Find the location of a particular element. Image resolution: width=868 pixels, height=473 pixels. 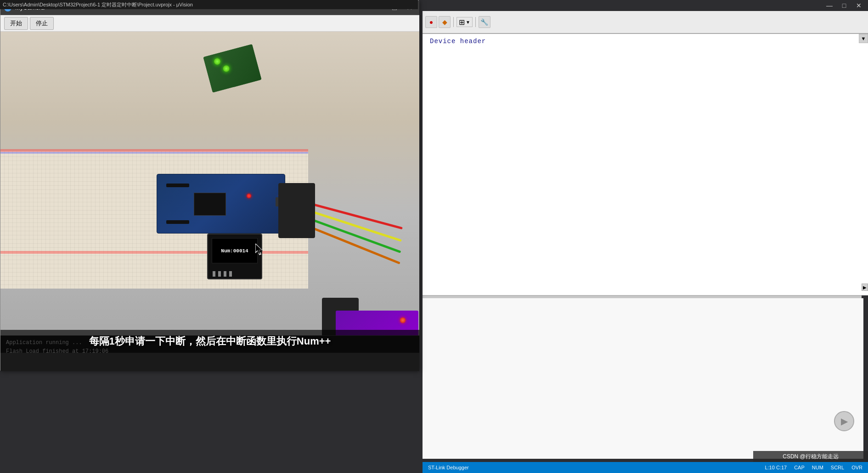

subtitle-overlay: 每隔1秒申请一下中断，然后在中断函数里执行Num++ is located at coordinates (210, 341).